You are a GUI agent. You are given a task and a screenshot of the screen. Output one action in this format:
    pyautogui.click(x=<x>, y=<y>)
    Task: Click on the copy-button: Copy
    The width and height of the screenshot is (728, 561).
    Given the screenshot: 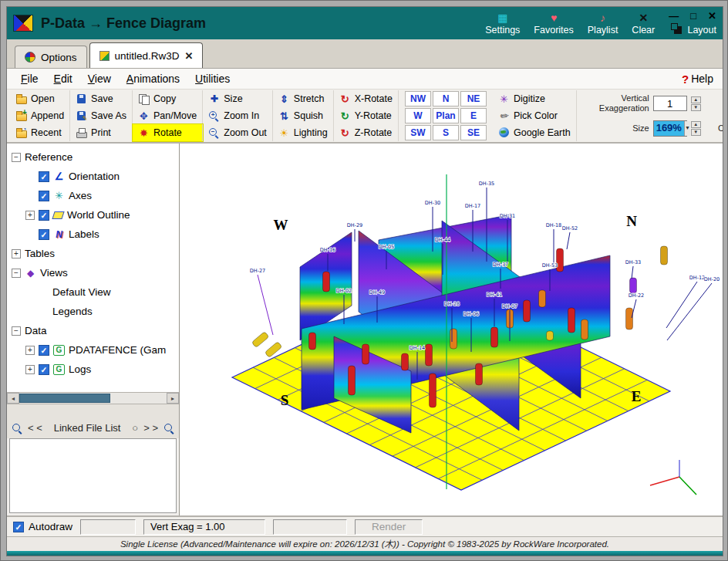 What is the action you would take?
    pyautogui.click(x=168, y=99)
    